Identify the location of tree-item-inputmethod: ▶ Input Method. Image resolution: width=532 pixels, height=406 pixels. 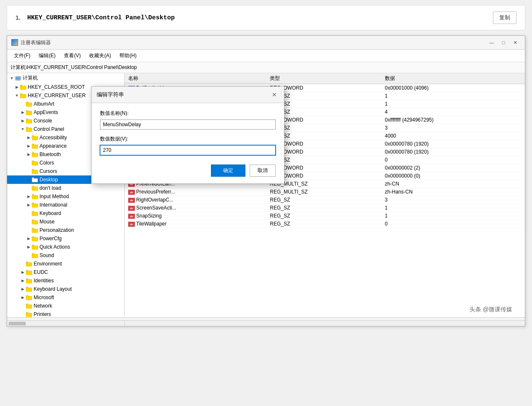
(66, 196).